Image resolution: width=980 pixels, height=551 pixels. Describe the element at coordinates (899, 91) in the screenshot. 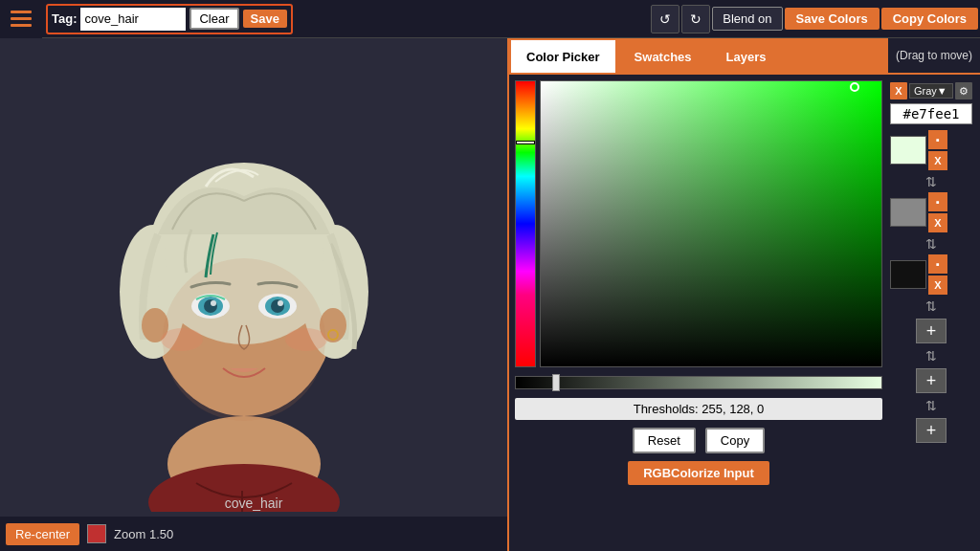

I see `color-mode-x-button: X` at that location.